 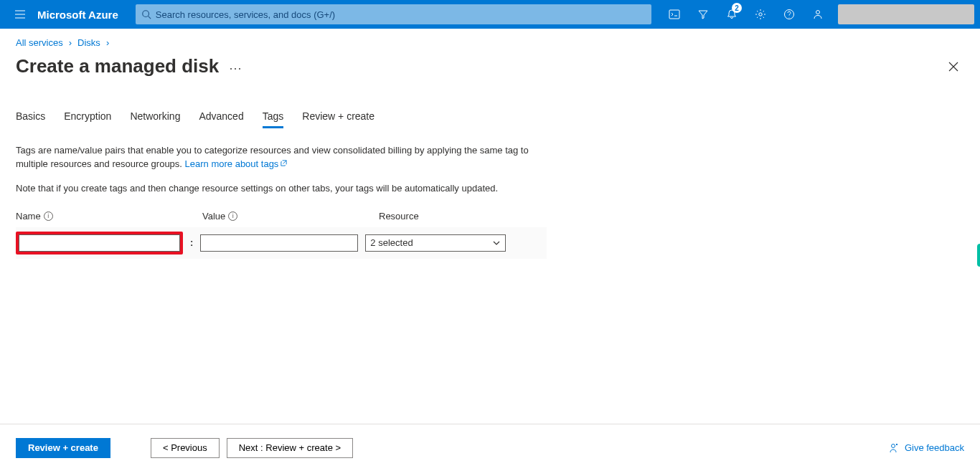 What do you see at coordinates (77, 14) in the screenshot?
I see `brand-label: Microsoft Azure` at bounding box center [77, 14].